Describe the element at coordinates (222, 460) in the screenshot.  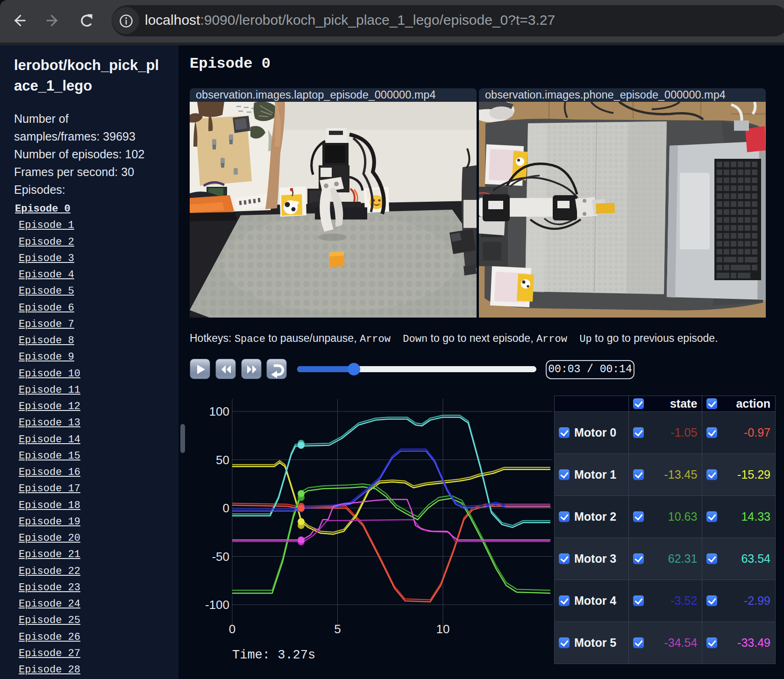
I see `svg-text: 50` at that location.